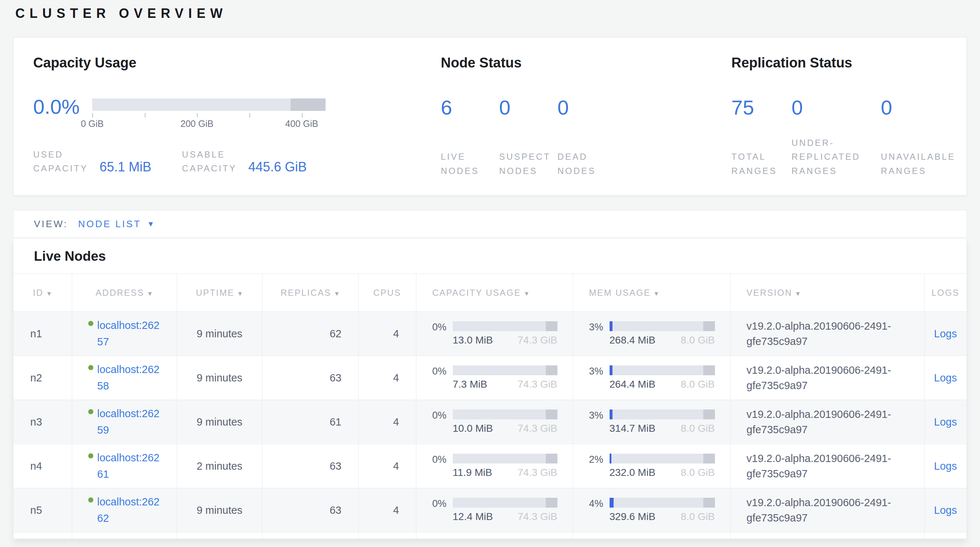 The image size is (980, 547). What do you see at coordinates (836, 108) in the screenshot?
I see `under-replicated-ranges-value: 0` at bounding box center [836, 108].